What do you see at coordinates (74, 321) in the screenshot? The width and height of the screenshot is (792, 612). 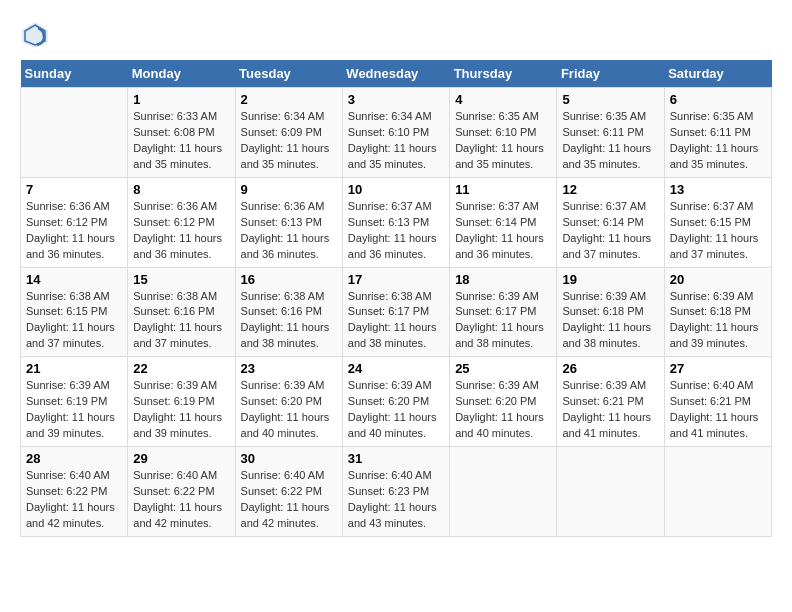 I see `day-info: Sunrise: 6:38 AM Sunset: 6:15 PM Dayligh…` at bounding box center [74, 321].